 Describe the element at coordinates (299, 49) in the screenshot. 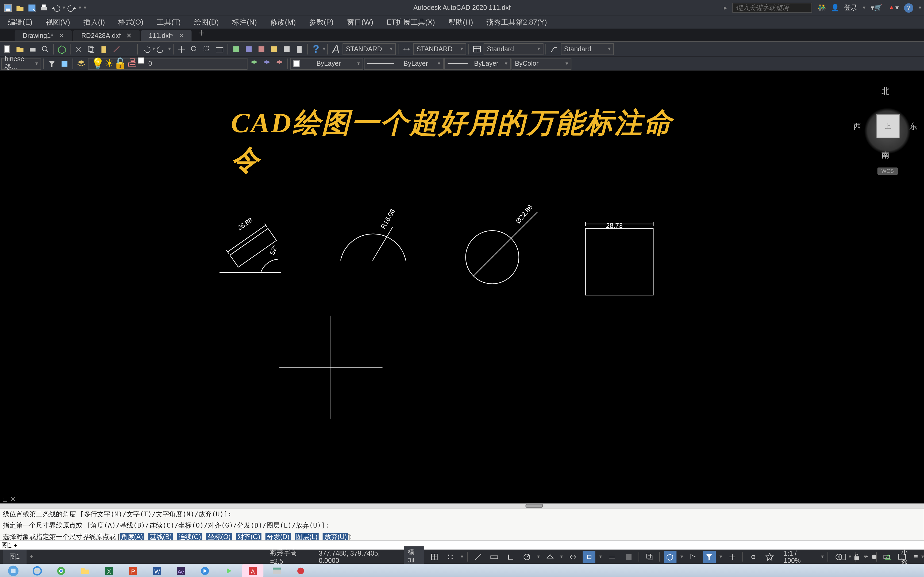

I see `calc-icon` at that location.